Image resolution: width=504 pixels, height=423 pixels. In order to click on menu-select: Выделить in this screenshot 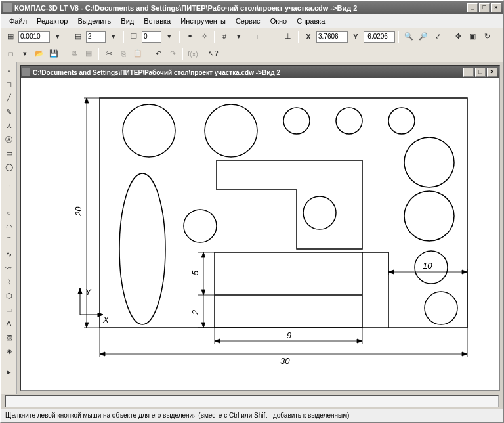, I will do `click(94, 21)`.